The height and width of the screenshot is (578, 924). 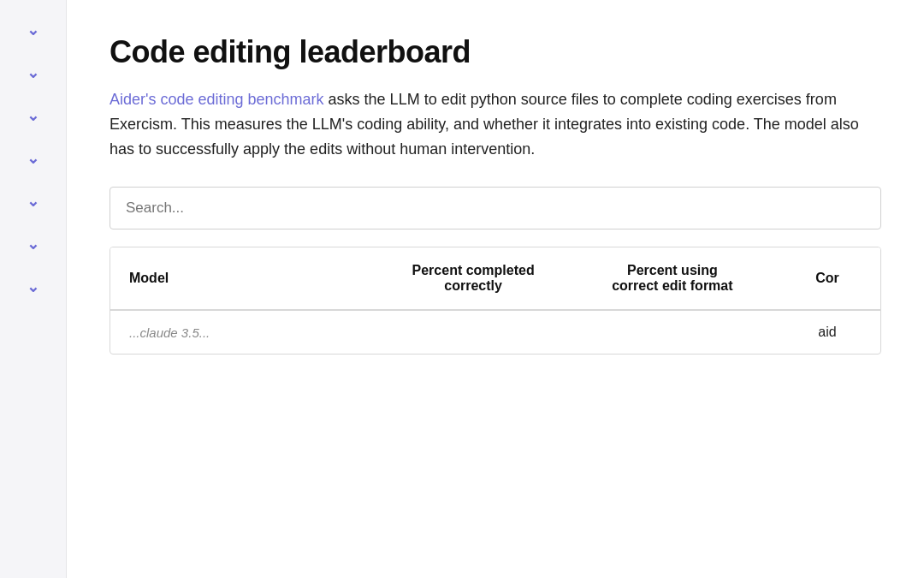 What do you see at coordinates (33, 30) in the screenshot?
I see `chevron-down-icon-1: ⌄` at bounding box center [33, 30].